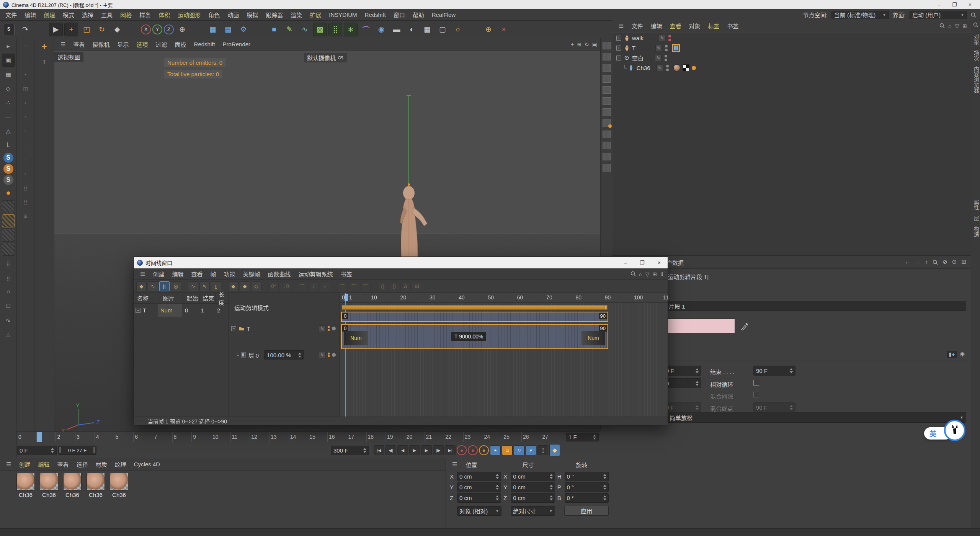  Describe the element at coordinates (593, 338) in the screenshot. I see `clip-tag-right: Num` at that location.